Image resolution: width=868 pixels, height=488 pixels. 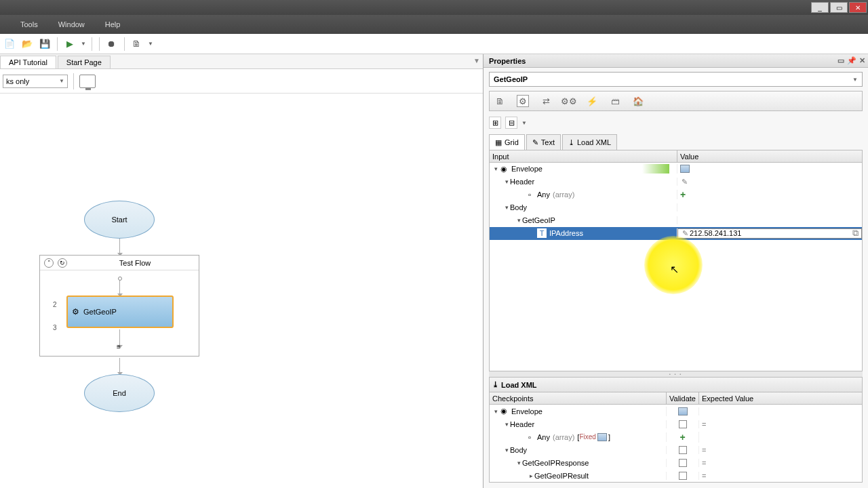 What do you see at coordinates (542, 233) in the screenshot?
I see `text-node-icon: T` at bounding box center [542, 233].